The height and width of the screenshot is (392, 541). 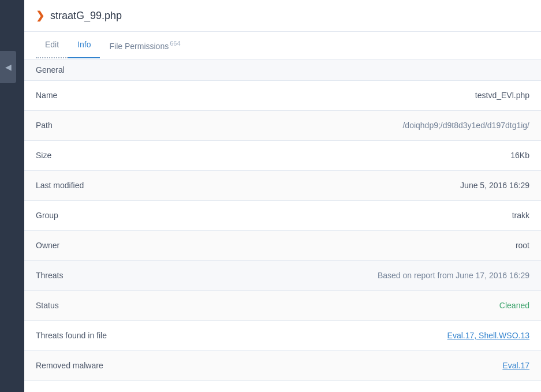 I want to click on row-not-removed: Not removed threats Eval.19, so click(x=283, y=387).